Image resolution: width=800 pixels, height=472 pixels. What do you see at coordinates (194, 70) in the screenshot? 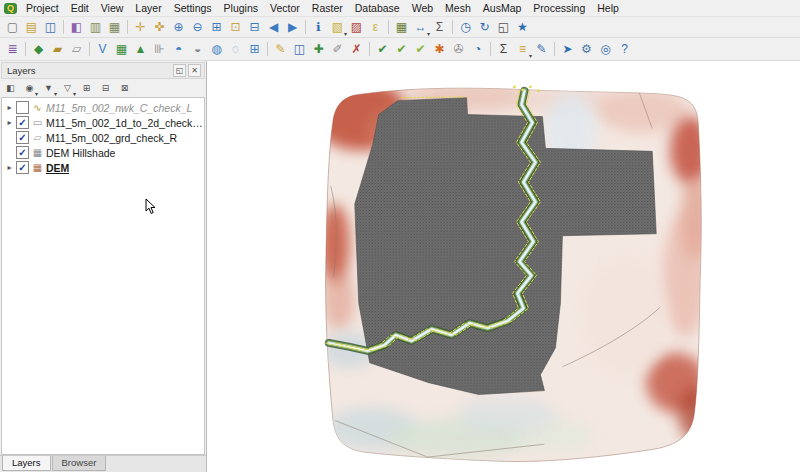
I see `close-panel-icon: ✕` at bounding box center [194, 70].